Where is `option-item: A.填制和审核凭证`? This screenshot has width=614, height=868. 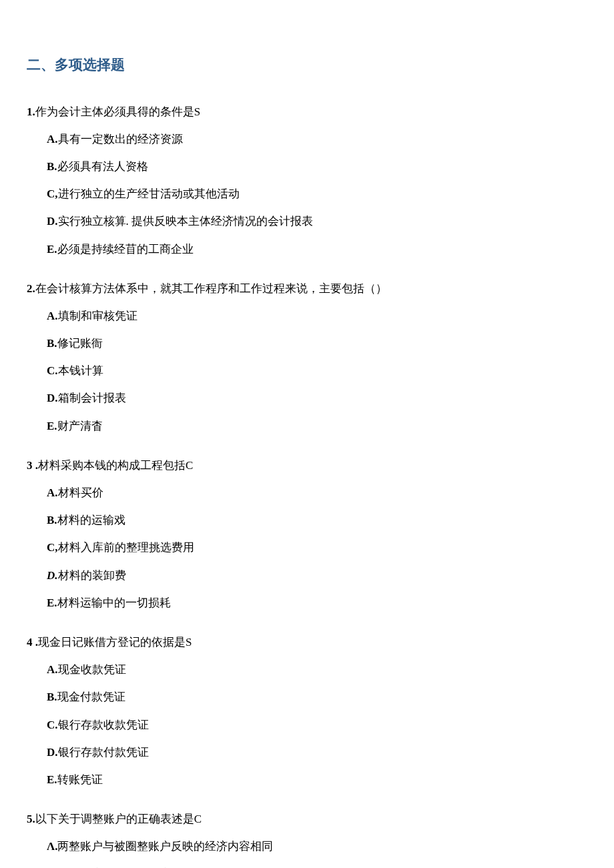 option-item: A.填制和审核凭证 is located at coordinates (317, 316).